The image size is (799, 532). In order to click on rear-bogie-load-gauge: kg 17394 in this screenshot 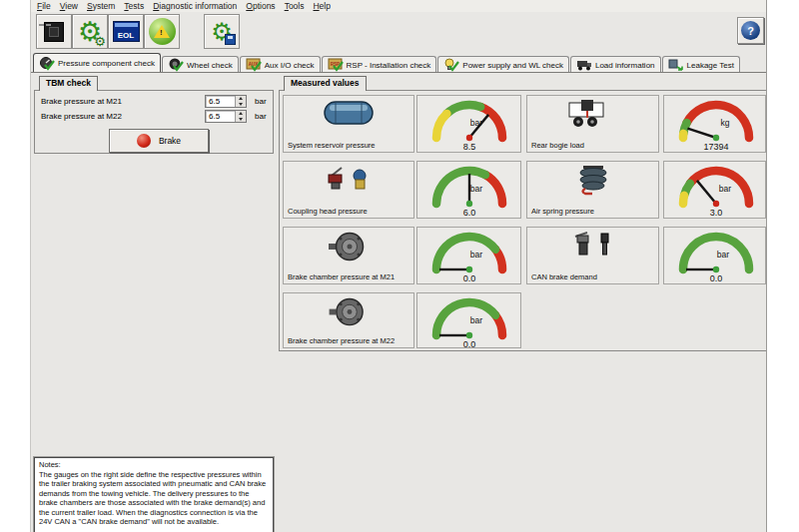, I will do `click(715, 124)`.